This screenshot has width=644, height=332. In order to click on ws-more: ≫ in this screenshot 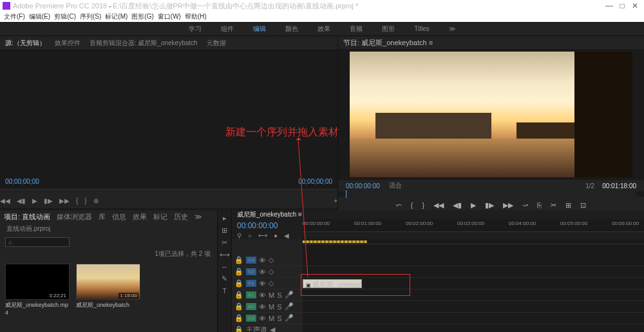, I will do `click(452, 28)`.